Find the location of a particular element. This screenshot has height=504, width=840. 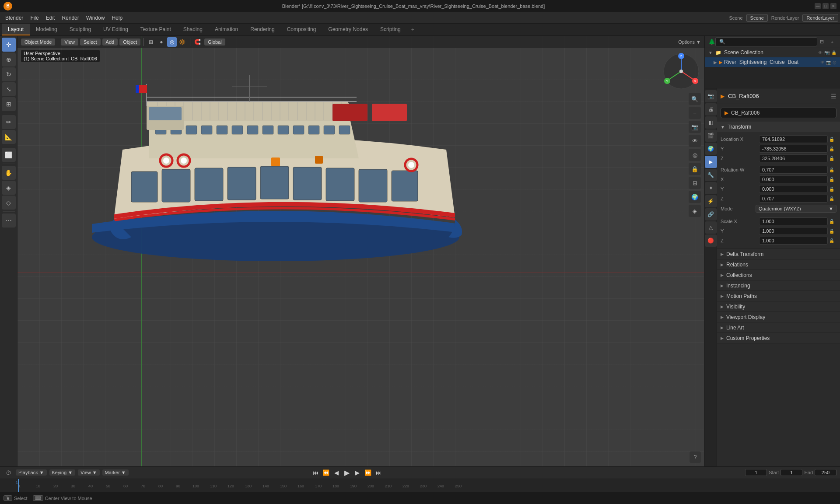

prop-tab-view-layer: ◧ is located at coordinates (711, 122).